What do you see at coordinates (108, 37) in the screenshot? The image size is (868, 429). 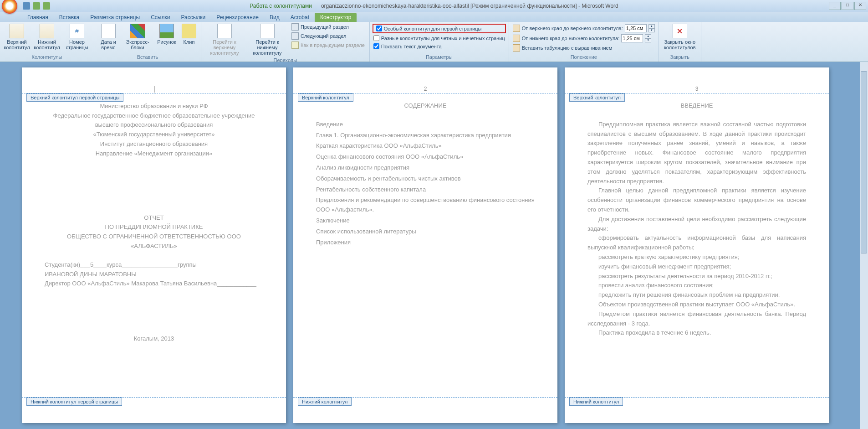 I see `date-time-button: Дата и время` at bounding box center [108, 37].